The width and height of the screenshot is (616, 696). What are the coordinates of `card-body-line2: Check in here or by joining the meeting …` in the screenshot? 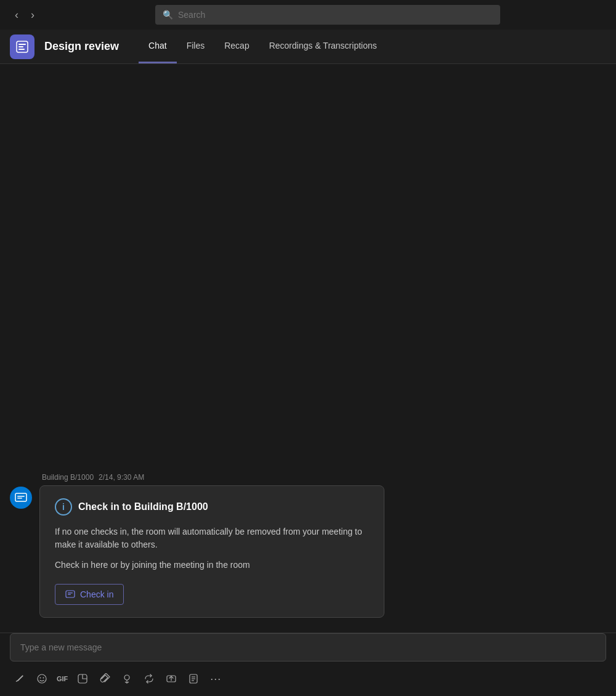 It's located at (212, 565).